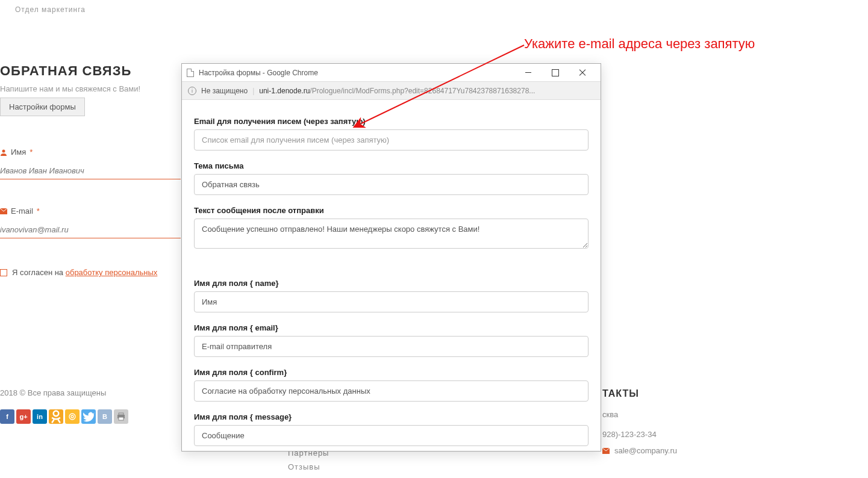 The image size is (868, 478). What do you see at coordinates (70, 89) in the screenshot?
I see `feedback-subtitle: Напишите нам и мы свяжемся с Вами!` at bounding box center [70, 89].